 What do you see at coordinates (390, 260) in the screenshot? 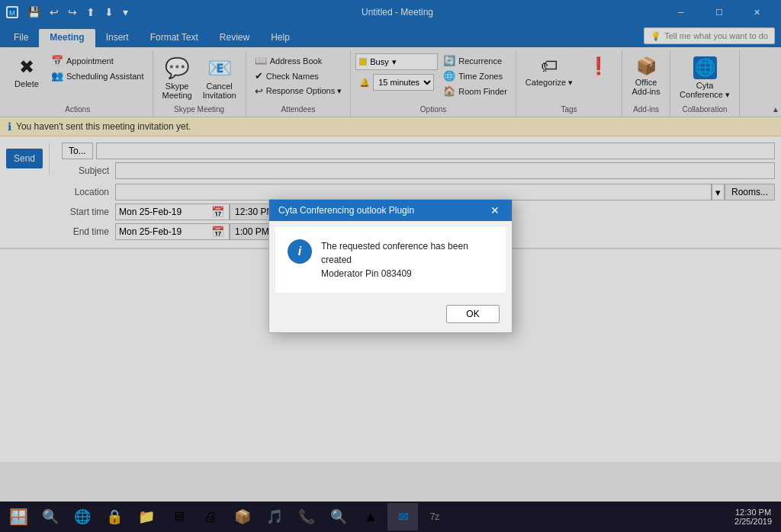
I see `dialog-body: i The requested conference has been crea…` at bounding box center [390, 260].